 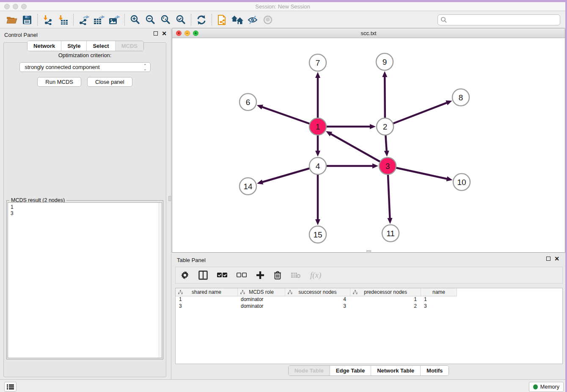 I want to click on graph-node-14: 14, so click(x=248, y=186).